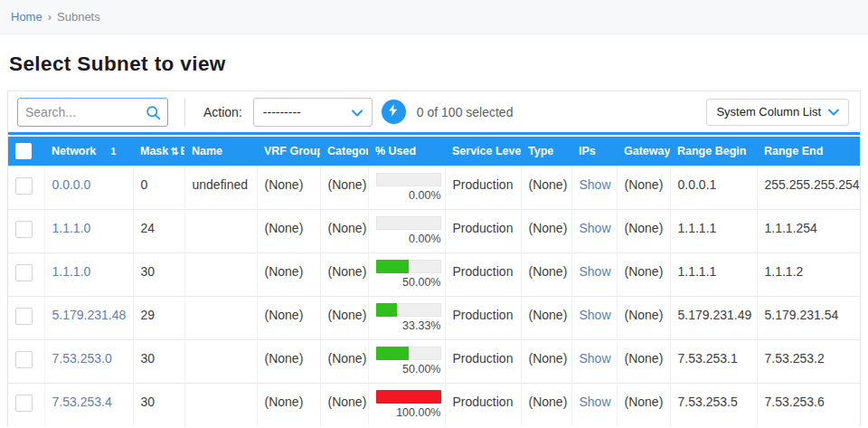  What do you see at coordinates (713, 274) in the screenshot?
I see `cell-range-begin: 1.1.1.1` at bounding box center [713, 274].